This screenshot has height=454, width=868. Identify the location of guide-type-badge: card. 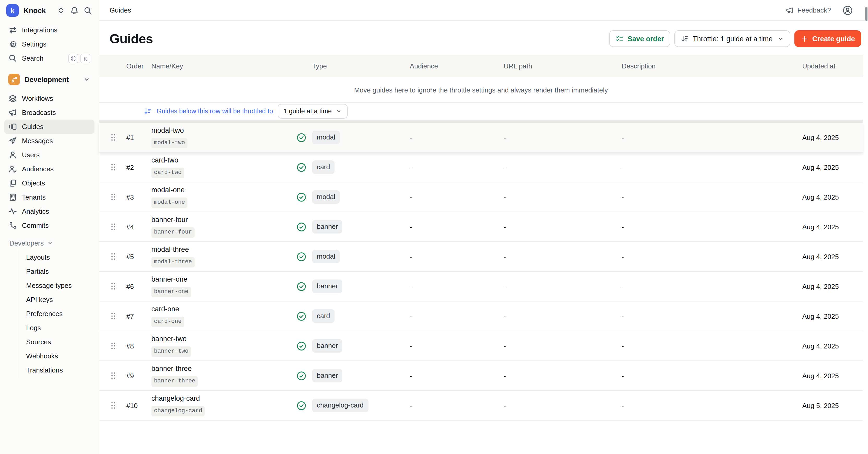
(323, 167).